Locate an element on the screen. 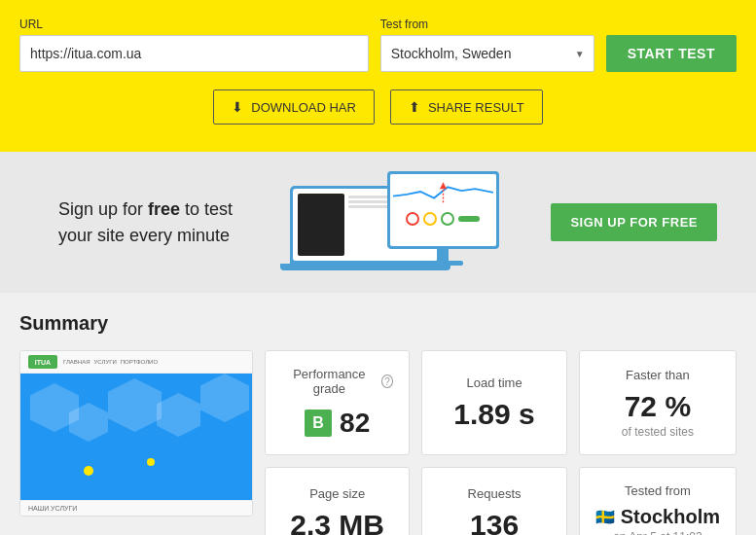  promo-text: Sign up for free to test your site every… is located at coordinates (146, 223).